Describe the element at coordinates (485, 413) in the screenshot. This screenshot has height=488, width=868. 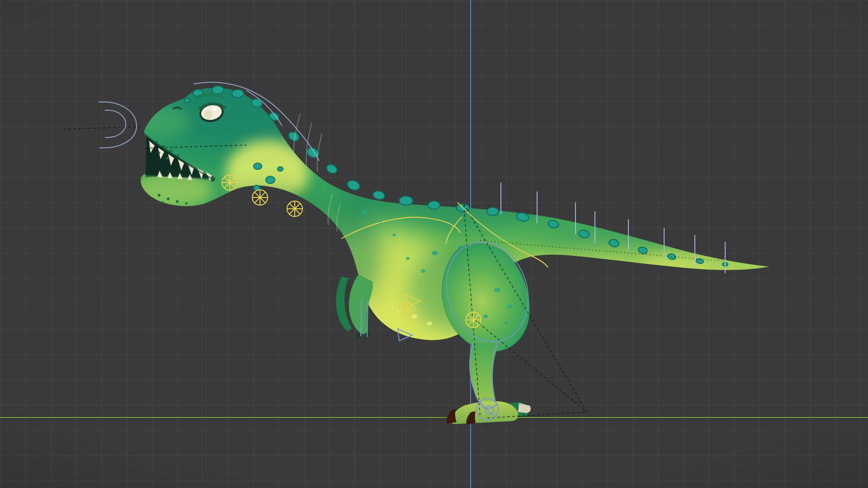
I see `foot` at that location.